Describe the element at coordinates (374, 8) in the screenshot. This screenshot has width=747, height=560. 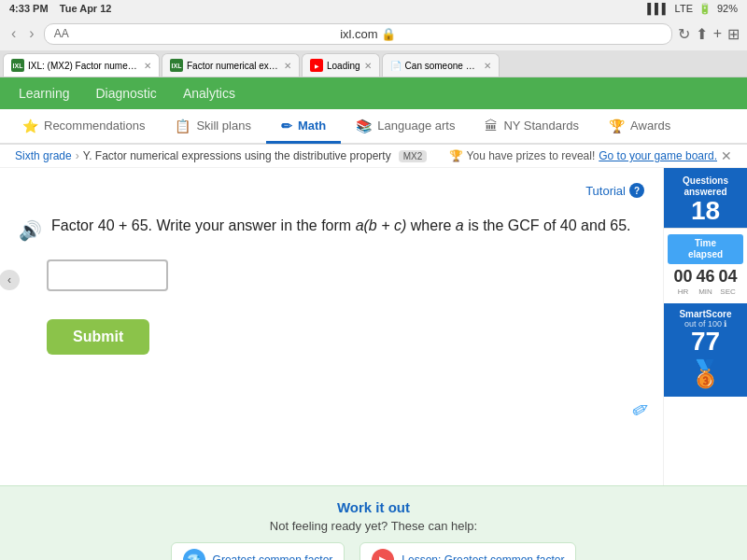
I see `status-bar: 4:33 PM Tue Apr 12 ▌▌▌ LTE 🔋 92%` at that location.